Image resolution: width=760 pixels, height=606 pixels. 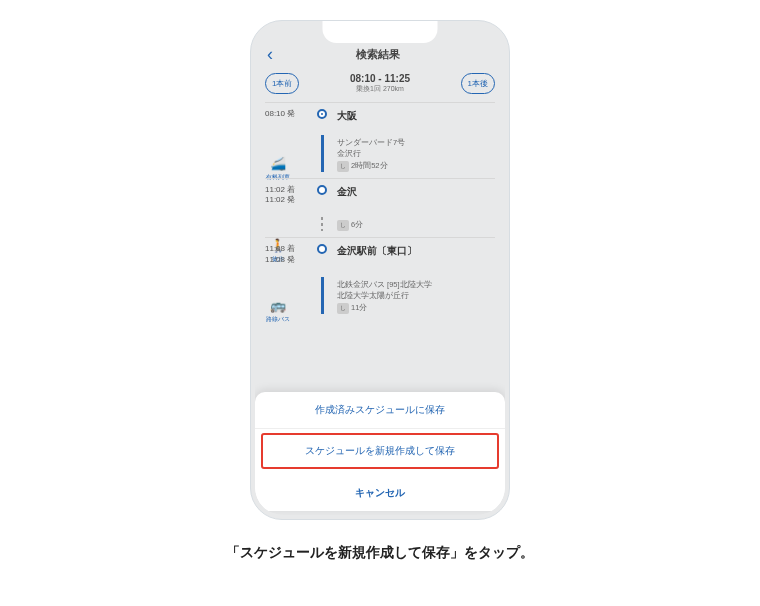 What do you see at coordinates (278, 312) in the screenshot?
I see `bus-icon: 🚌 路線バス` at bounding box center [278, 312].